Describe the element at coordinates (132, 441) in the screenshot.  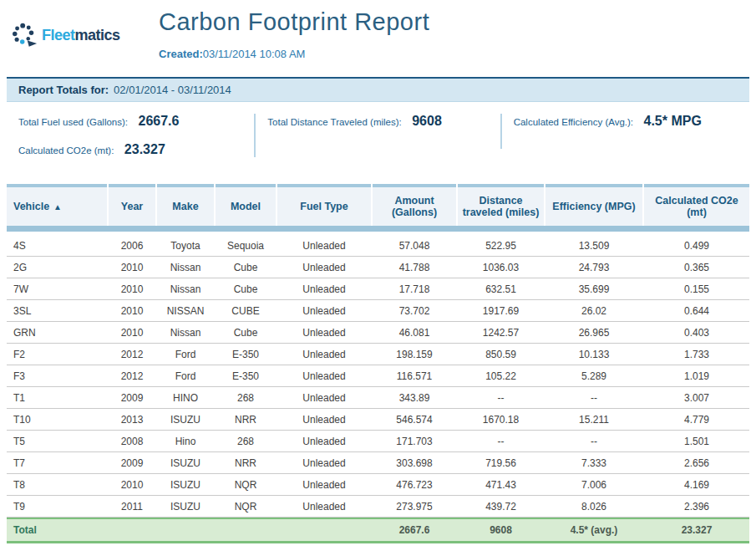
I see `table-cell: 2008` at that location.